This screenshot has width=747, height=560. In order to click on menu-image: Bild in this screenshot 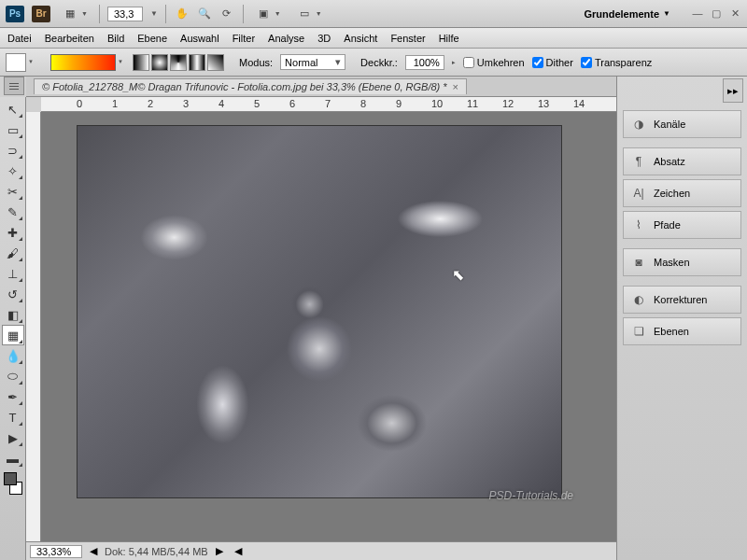, I will do `click(116, 38)`.